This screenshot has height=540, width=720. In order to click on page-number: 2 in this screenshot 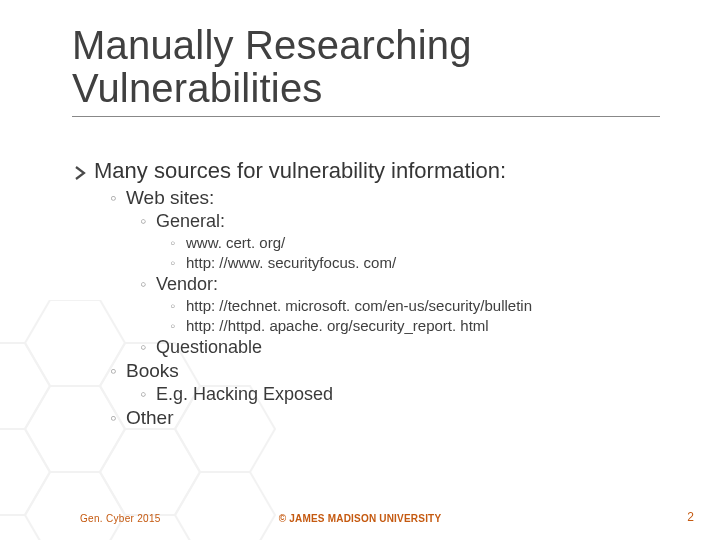, I will do `click(690, 517)`.